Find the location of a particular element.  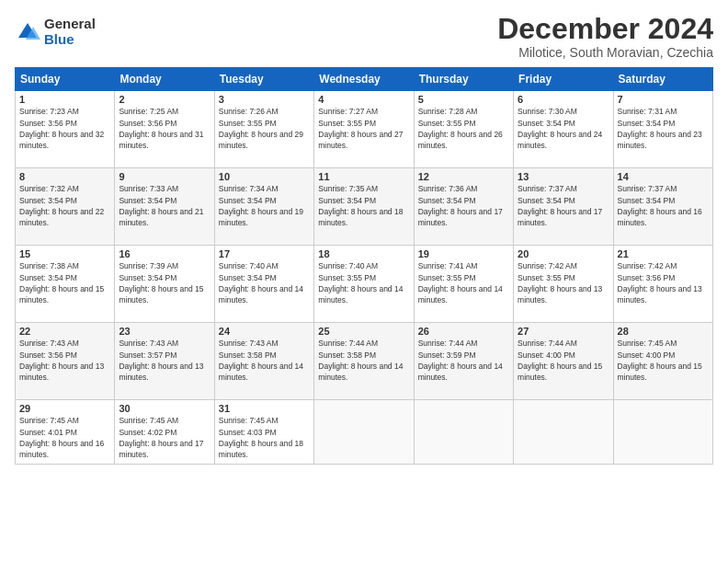

logo-blue-text: Blue is located at coordinates (70, 40).